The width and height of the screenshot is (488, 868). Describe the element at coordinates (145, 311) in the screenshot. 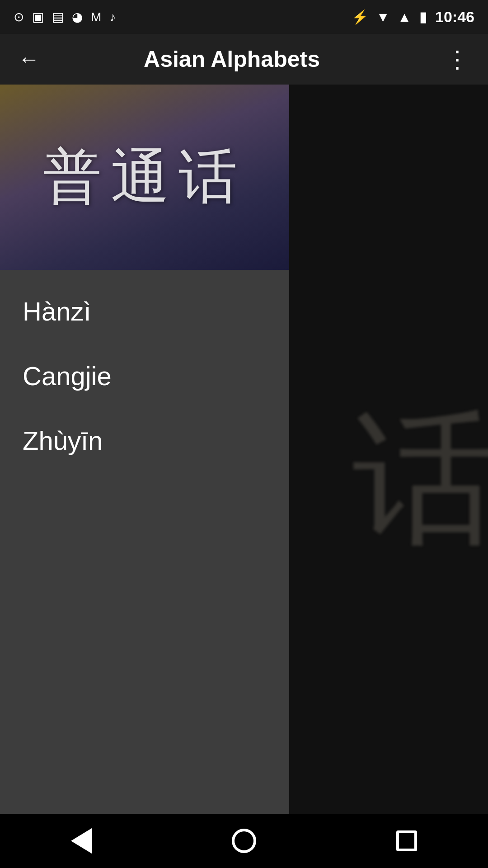

I see `list-item-hanzhi: Hànzì` at that location.